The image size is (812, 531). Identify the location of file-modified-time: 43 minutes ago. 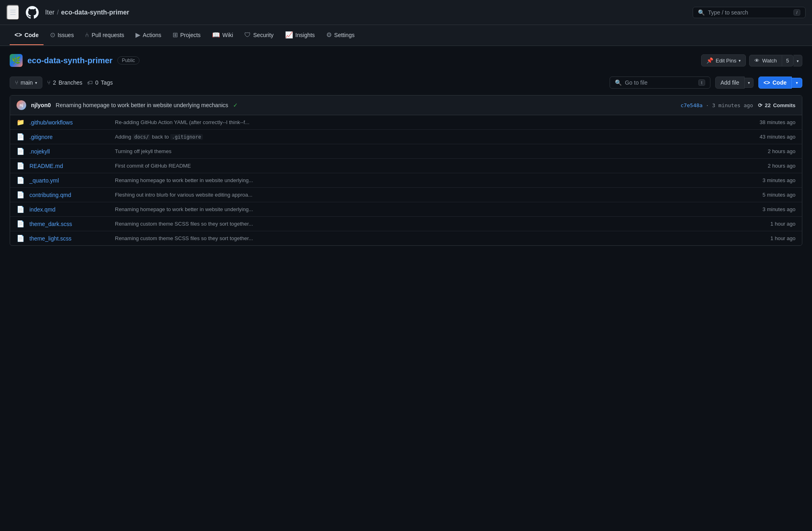
(771, 137).